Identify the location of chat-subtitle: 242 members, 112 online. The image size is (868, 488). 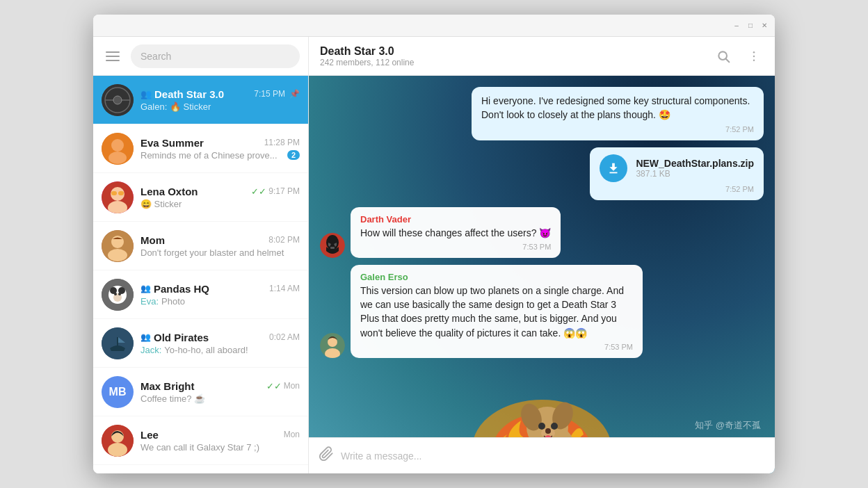
(367, 63).